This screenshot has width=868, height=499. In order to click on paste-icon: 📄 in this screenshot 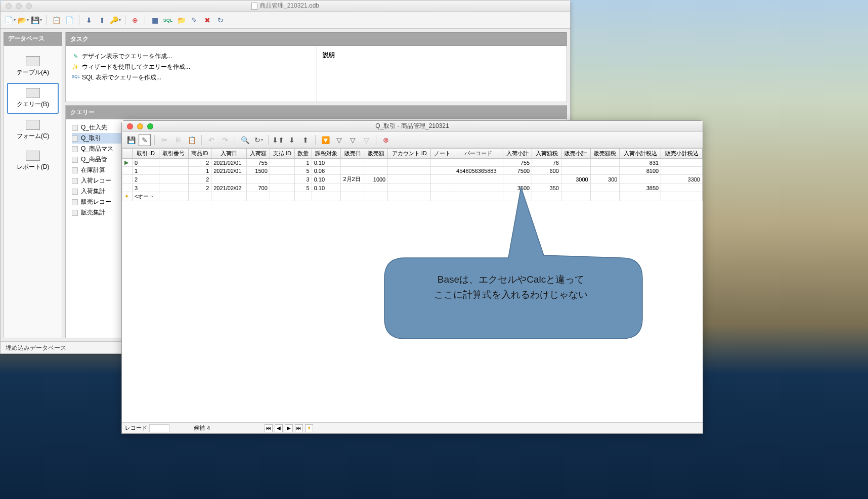, I will do `click(69, 20)`.